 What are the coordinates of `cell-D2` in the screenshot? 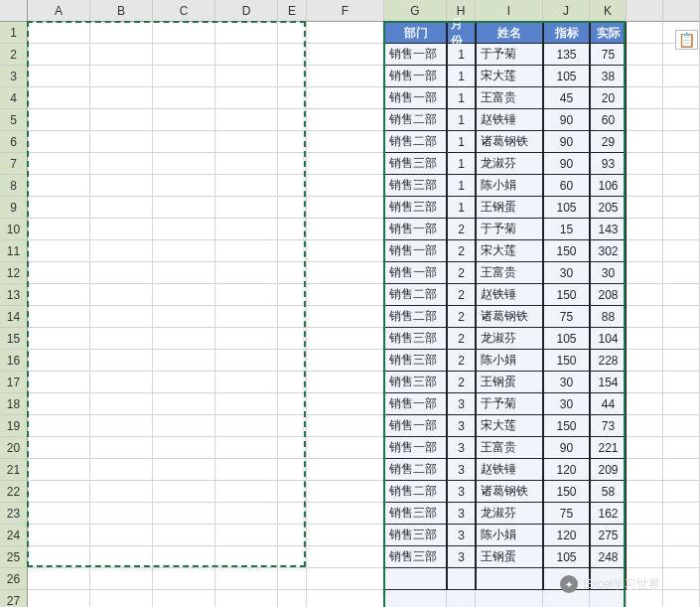 It's located at (246, 55).